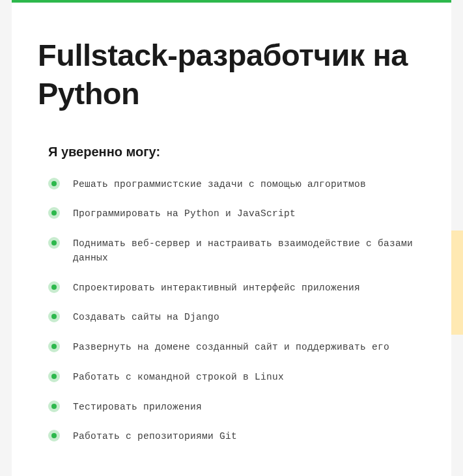  Describe the element at coordinates (232, 318) in the screenshot. I see `list-item: Создавать сайты на Django` at that location.